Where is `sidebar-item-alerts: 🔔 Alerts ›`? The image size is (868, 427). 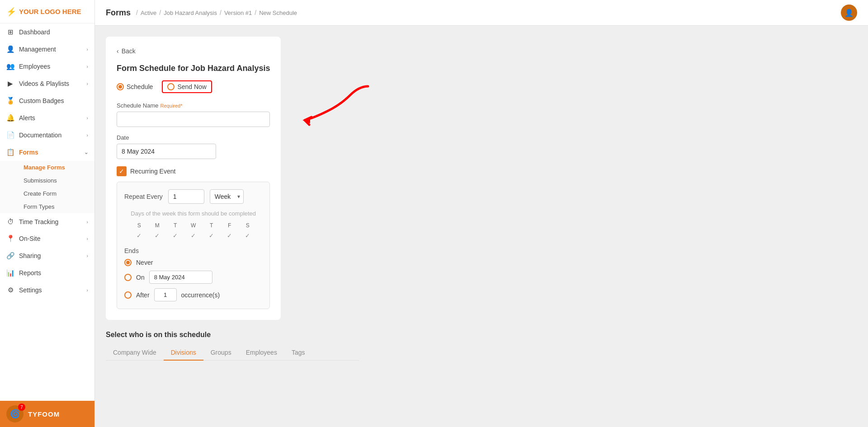
sidebar-item-alerts: 🔔 Alerts › is located at coordinates (47, 118).